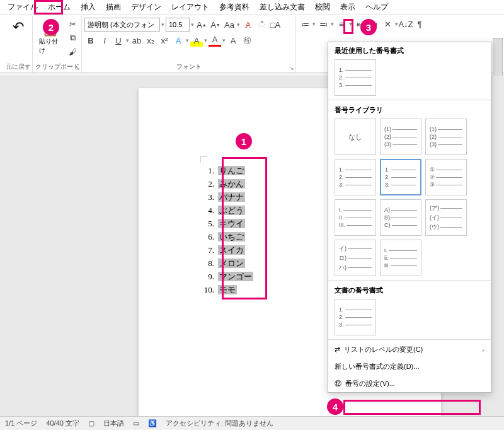 This screenshot has width=504, height=430. Describe the element at coordinates (446, 218) in the screenshot. I see `numbering-tile: (ア)(イ)(ウ)` at that location.